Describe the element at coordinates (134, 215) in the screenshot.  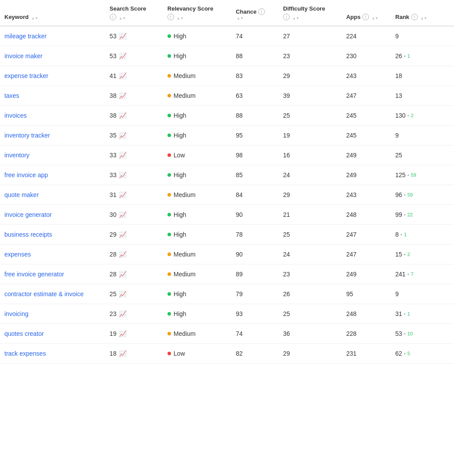
I see `search-score-cell: 30 📈` at that location.